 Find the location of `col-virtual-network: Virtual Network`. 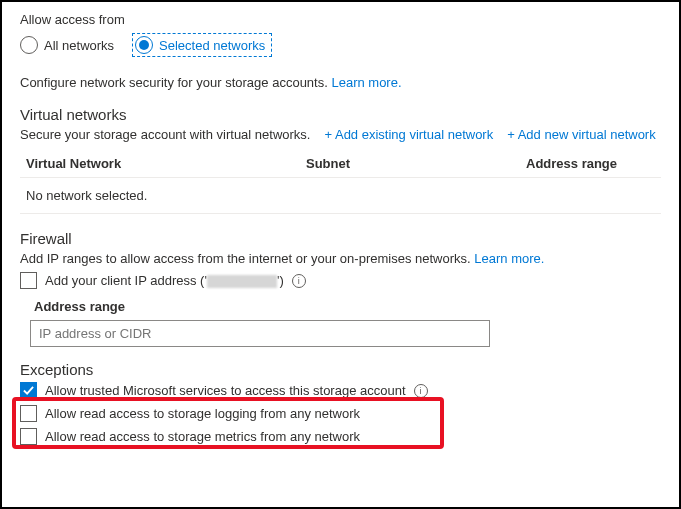

col-virtual-network: Virtual Network is located at coordinates (166, 164).